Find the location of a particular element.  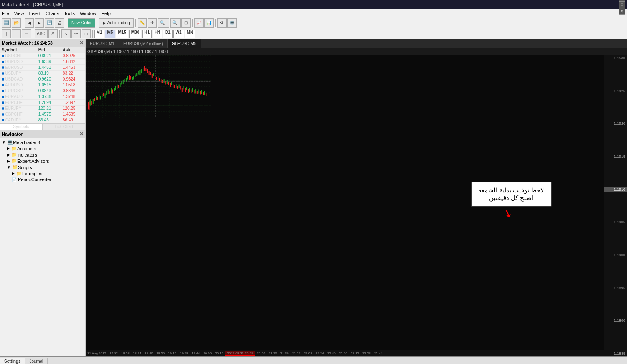

cursor-btn: ↖ is located at coordinates (66, 34).